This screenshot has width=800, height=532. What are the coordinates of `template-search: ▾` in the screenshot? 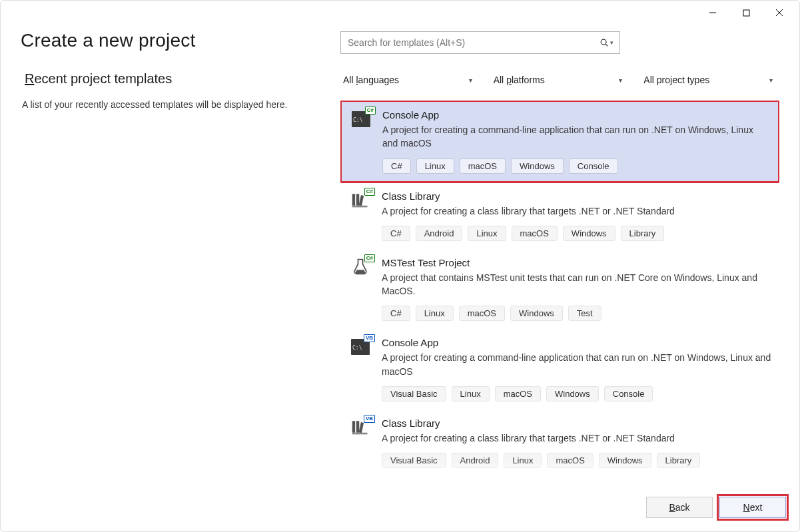 It's located at (480, 43).